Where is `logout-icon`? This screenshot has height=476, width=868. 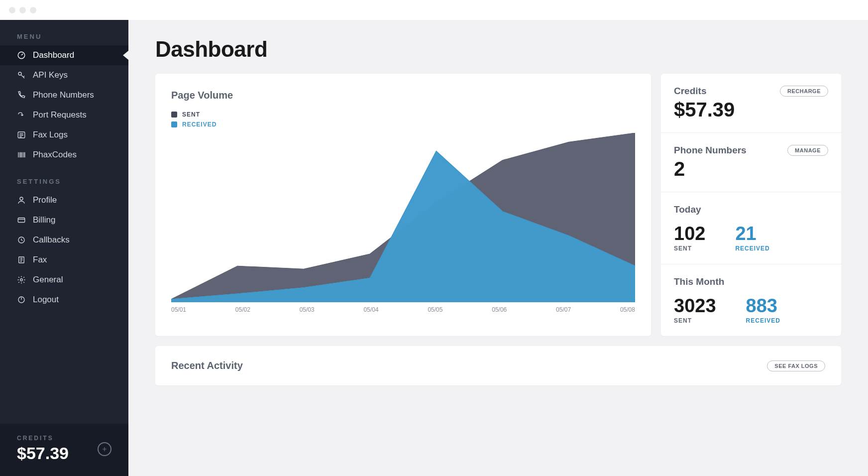
logout-icon is located at coordinates (21, 300).